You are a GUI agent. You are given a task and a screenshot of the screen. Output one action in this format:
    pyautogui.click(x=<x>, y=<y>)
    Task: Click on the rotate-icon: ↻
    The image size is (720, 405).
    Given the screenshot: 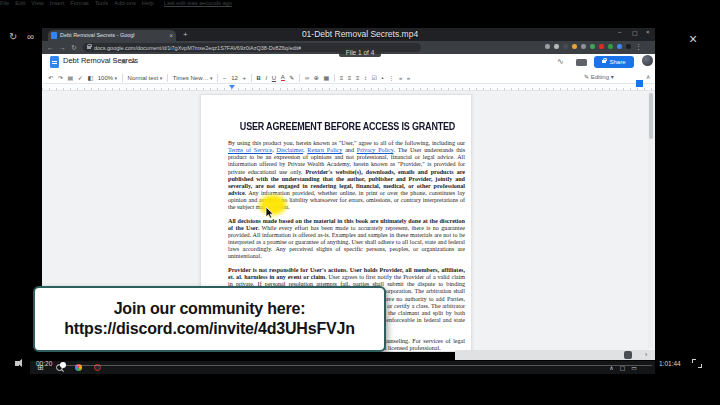 What is the action you would take?
    pyautogui.click(x=13, y=36)
    